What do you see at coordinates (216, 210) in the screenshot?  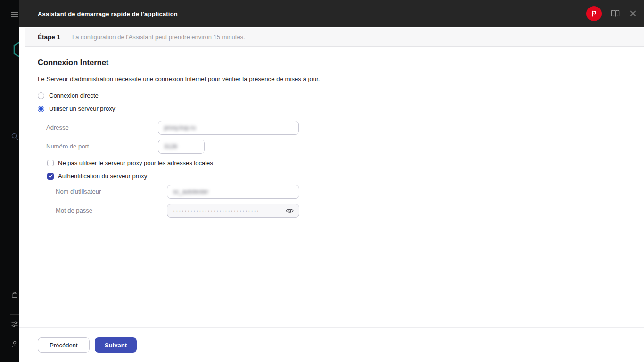 I see `password-masked-value: ······························` at bounding box center [216, 210].